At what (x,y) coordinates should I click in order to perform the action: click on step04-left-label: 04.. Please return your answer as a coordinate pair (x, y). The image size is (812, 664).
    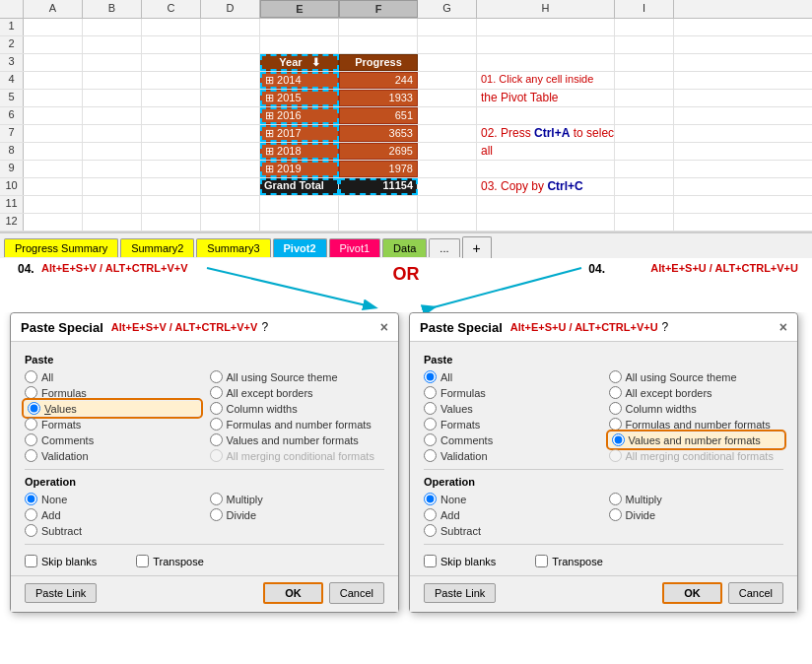
    Looking at the image, I should click on (26, 269).